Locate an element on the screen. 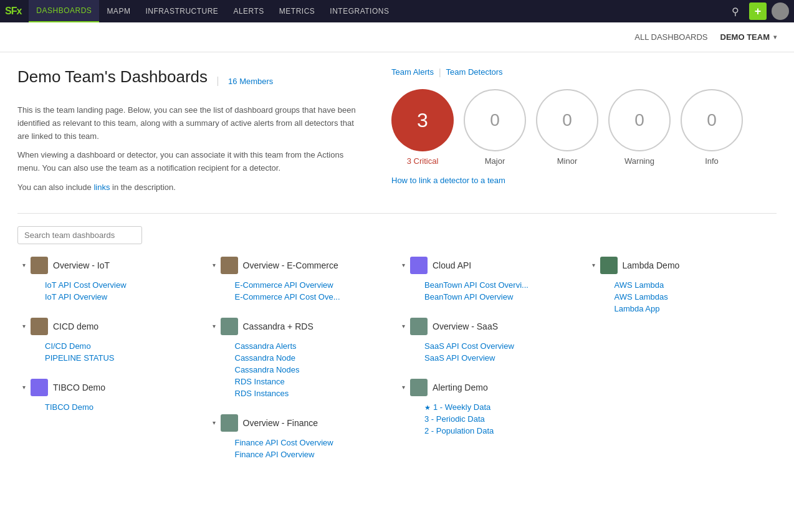 The width and height of the screenshot is (794, 532). dash-item: 3 - Periodic Data is located at coordinates (504, 419).